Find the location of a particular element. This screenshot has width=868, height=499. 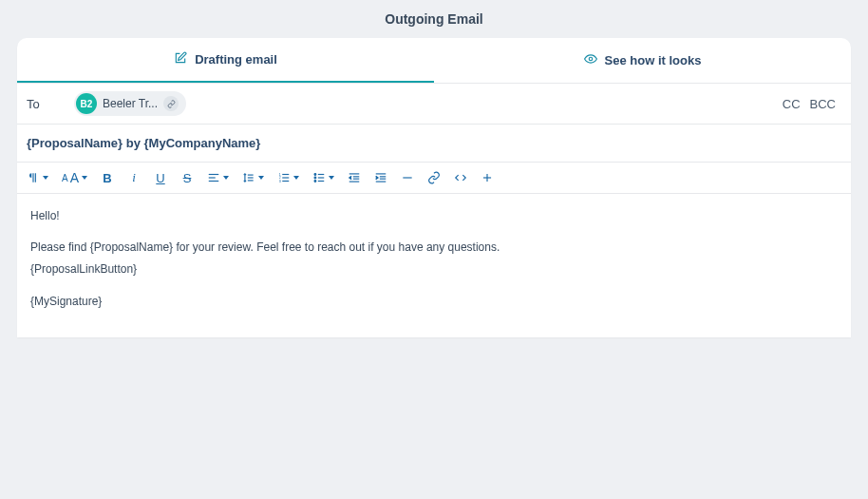

body-line-3: {ProposalLinkButton} is located at coordinates (434, 270).